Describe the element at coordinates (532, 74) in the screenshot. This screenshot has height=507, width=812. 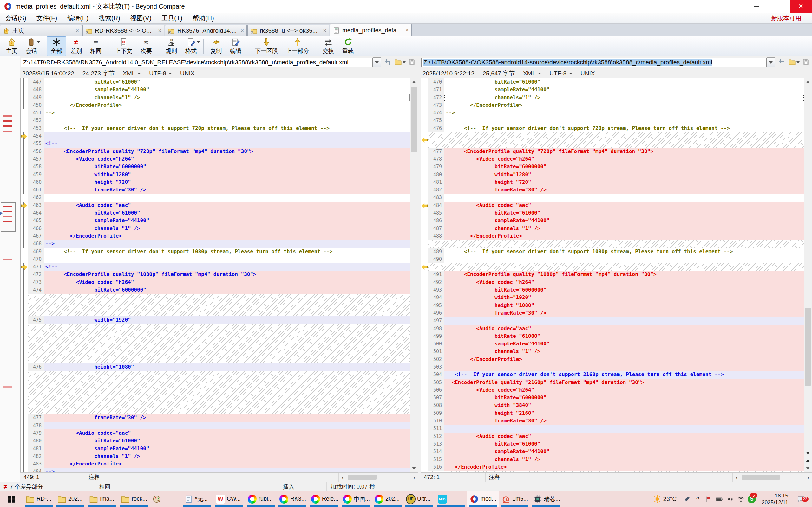
I see `right-format-select: XML` at that location.